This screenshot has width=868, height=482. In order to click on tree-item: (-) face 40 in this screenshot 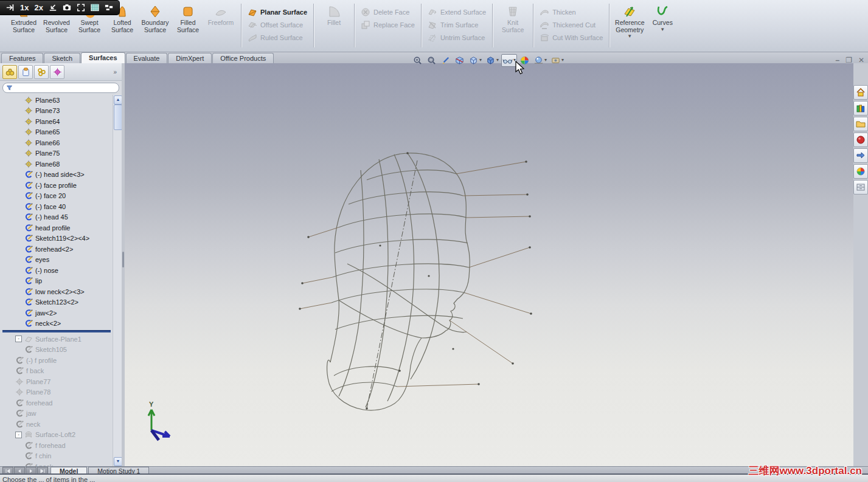, I will do `click(57, 207)`.